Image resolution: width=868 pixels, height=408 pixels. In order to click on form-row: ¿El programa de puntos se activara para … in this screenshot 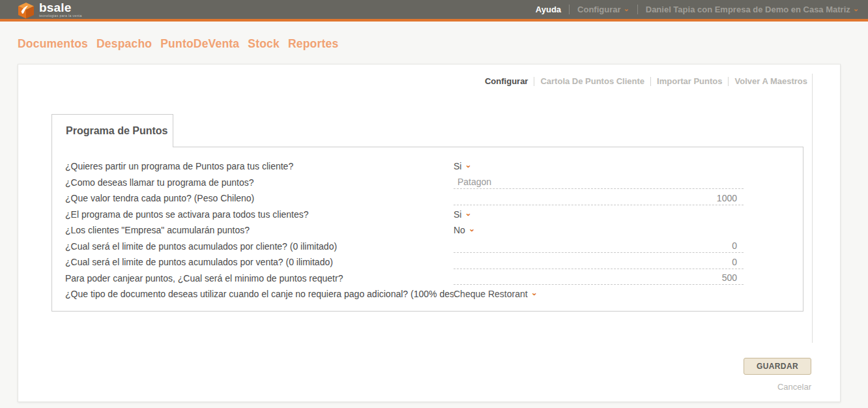, I will do `click(427, 215)`.